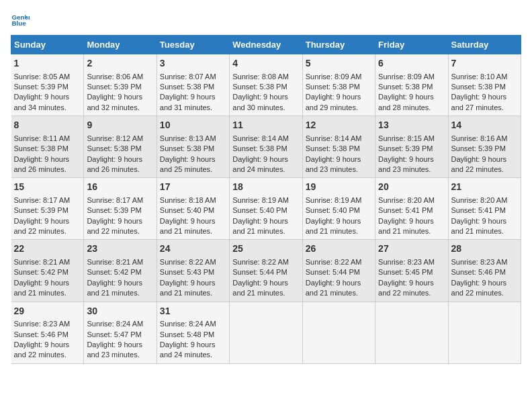  Describe the element at coordinates (412, 147) in the screenshot. I see `calendar-cell: 13Sunrise: 8:15 AMSunset: 5:39 PMDayligh…` at that location.